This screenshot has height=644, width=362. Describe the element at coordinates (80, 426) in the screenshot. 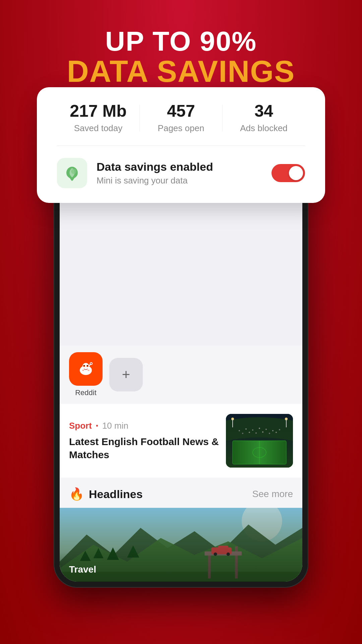

I see `news-category: Sport` at that location.